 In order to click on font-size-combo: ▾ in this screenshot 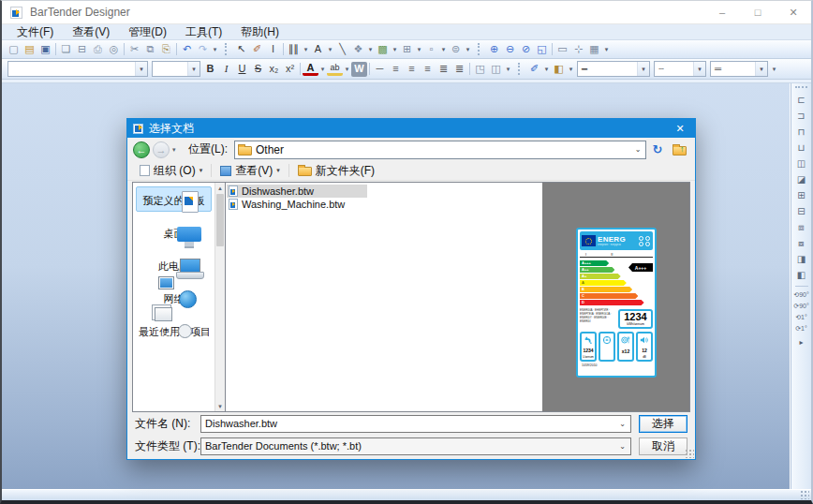, I will do `click(176, 69)`.